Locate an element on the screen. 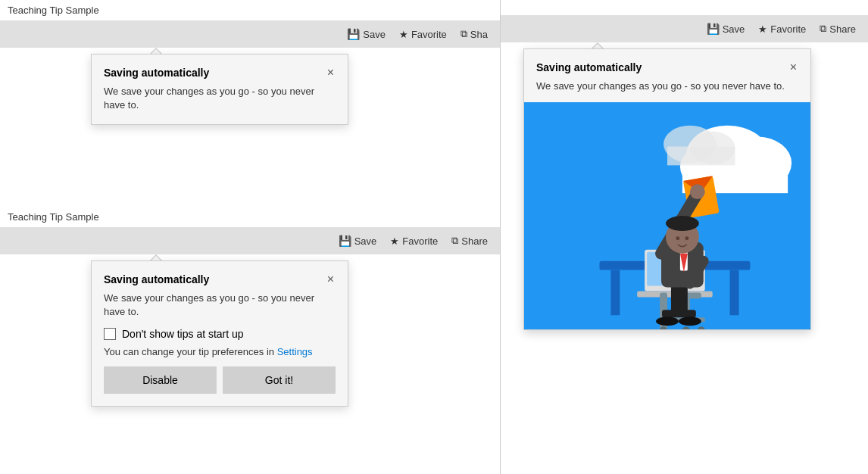 This screenshot has height=474, width=868. right-tip-close-button: × is located at coordinates (794, 67).